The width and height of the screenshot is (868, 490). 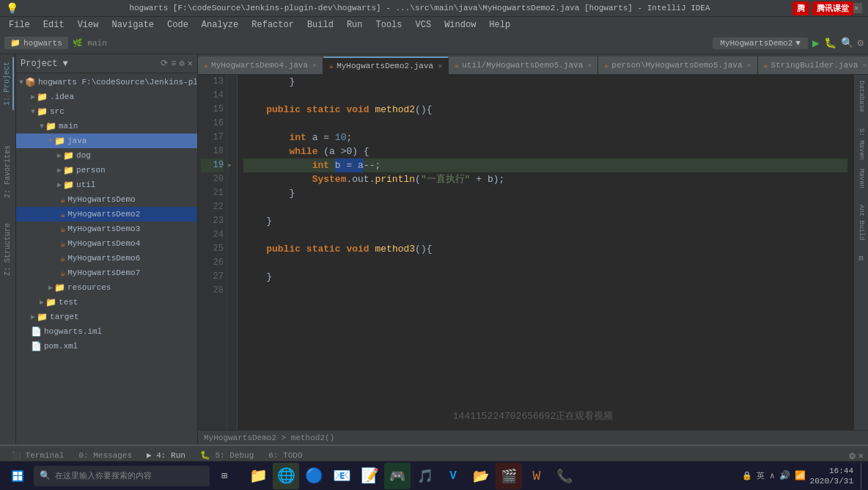 What do you see at coordinates (533, 437) in the screenshot?
I see `breadcrumb-bar: MyHogwartsDemo2 > method2()` at bounding box center [533, 437].